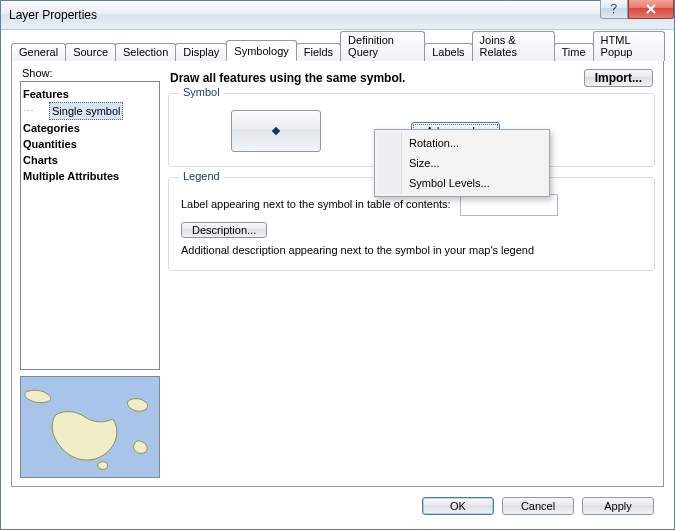 This screenshot has height=530, width=675. I want to click on symbol-group-title: Symbol, so click(202, 92).